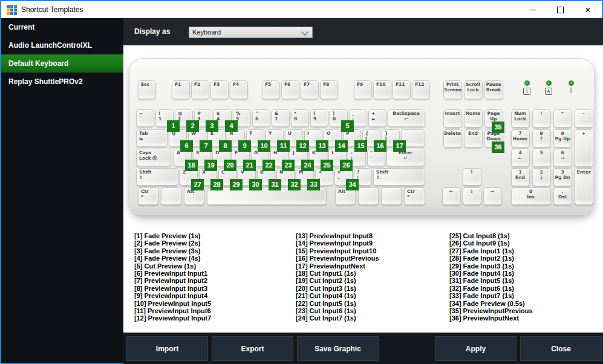 This screenshot has width=603, height=364. Describe the element at coordinates (173, 273) in the screenshot. I see `legend-item: [6] PreviewInput Input1` at that location.